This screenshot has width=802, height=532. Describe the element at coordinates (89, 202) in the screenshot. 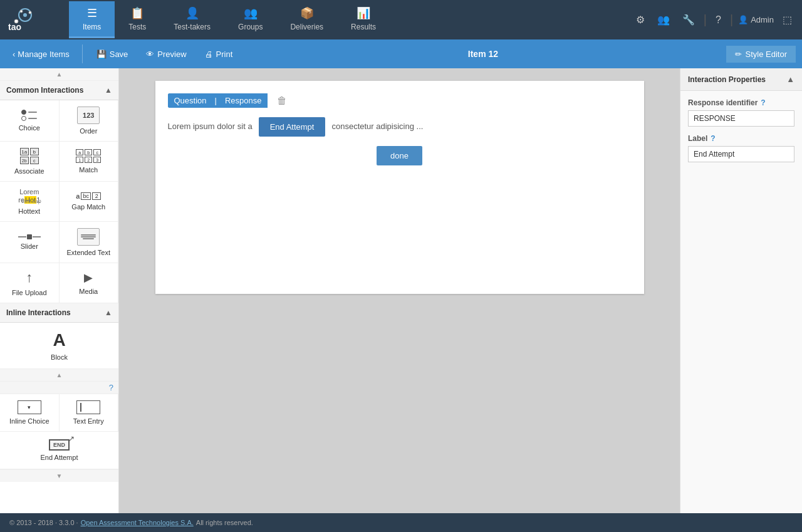

I see `sidebar-item-gap-match: a bc 2 Gap Match` at that location.